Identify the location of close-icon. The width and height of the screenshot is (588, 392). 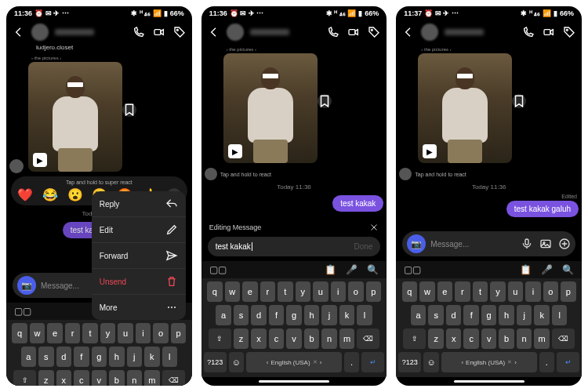
(374, 227).